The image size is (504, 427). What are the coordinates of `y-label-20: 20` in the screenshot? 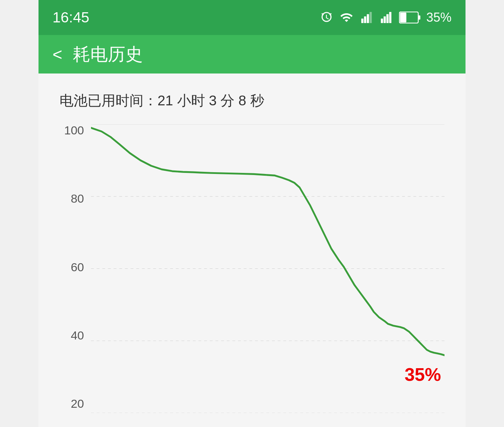 It's located at (72, 404).